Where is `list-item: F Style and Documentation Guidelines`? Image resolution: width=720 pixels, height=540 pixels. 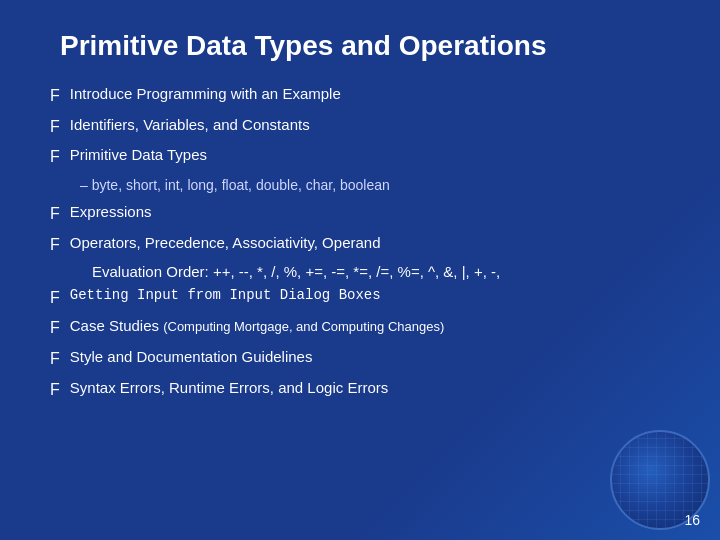
list-item: F Style and Documentation Guidelines is located at coordinates (360, 358).